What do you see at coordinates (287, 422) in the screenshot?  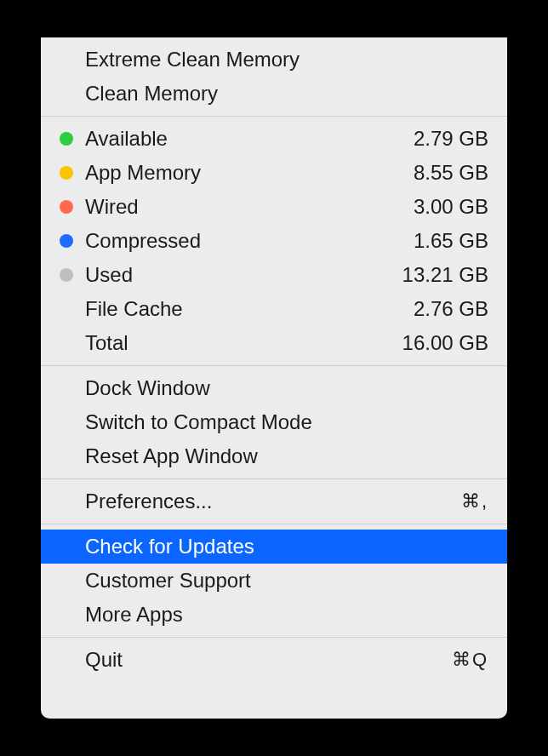 I see `menu-item-label: Switch to Compact Mode` at bounding box center [287, 422].